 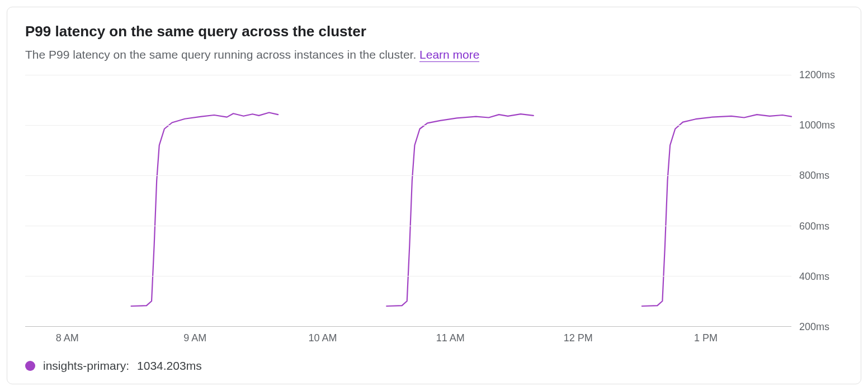 What do you see at coordinates (578, 338) in the screenshot?
I see `x-tick-label: 12 PM` at bounding box center [578, 338].